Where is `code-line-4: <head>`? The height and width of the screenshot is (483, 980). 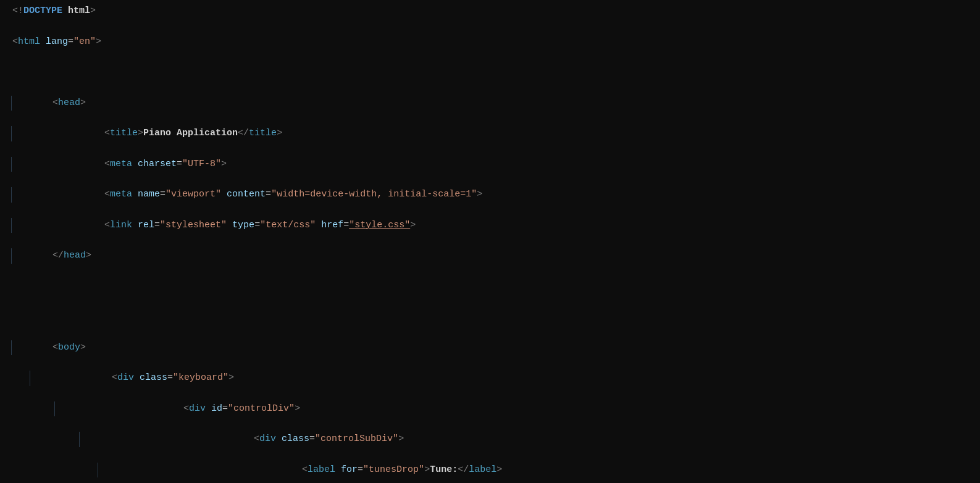
code-line-4: <head> is located at coordinates (495, 104).